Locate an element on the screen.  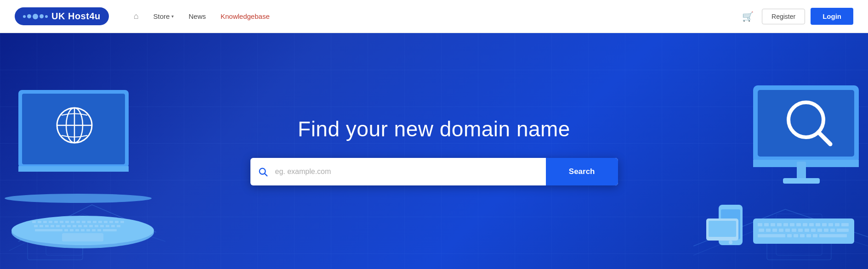
news-label: News is located at coordinates (197, 17).